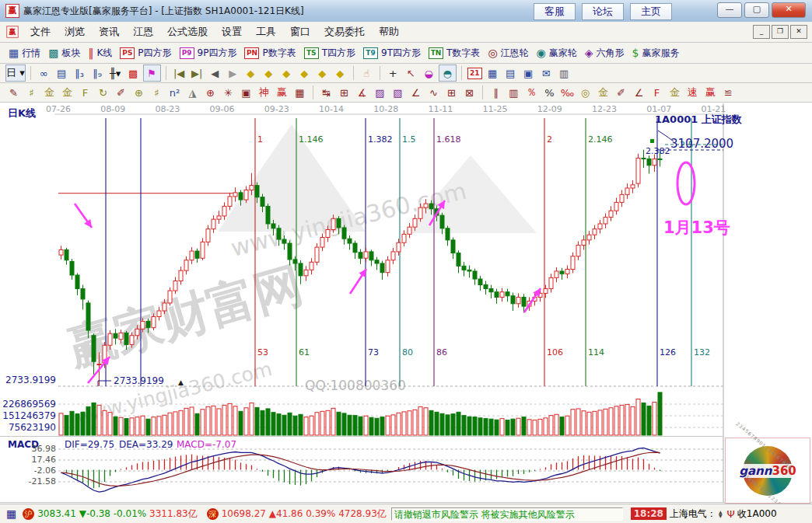  What do you see at coordinates (327, 92) in the screenshot?
I see `width-tool: ↹` at bounding box center [327, 92].